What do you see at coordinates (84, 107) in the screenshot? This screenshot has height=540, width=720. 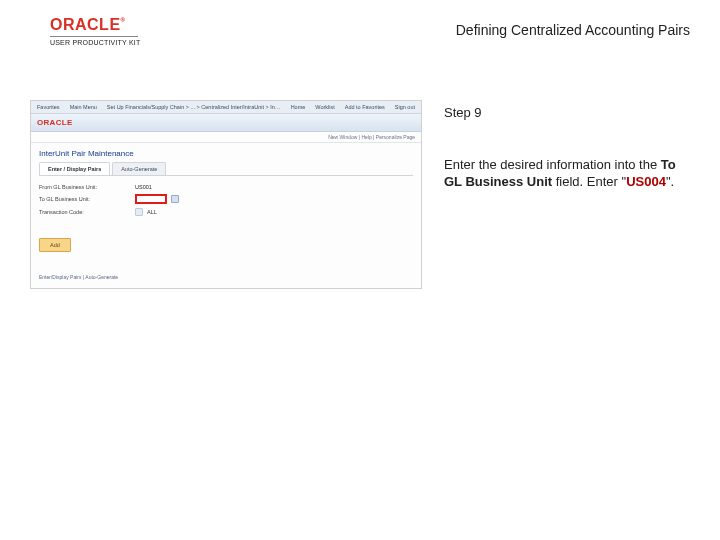 I see `ss-mainmenu: Main Menu` at bounding box center [84, 107].